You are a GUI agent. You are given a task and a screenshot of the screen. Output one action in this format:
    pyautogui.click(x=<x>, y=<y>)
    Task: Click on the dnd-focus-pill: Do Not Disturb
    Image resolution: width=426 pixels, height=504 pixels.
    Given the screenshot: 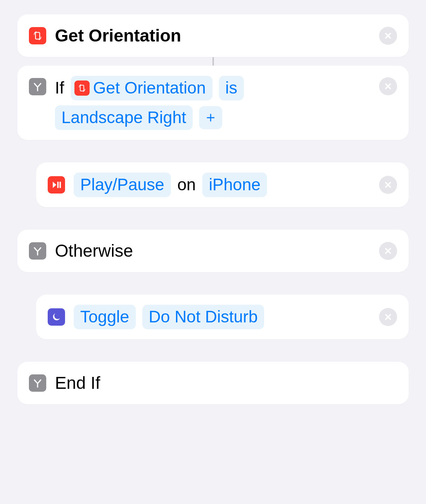 What is the action you would take?
    pyautogui.click(x=203, y=317)
    